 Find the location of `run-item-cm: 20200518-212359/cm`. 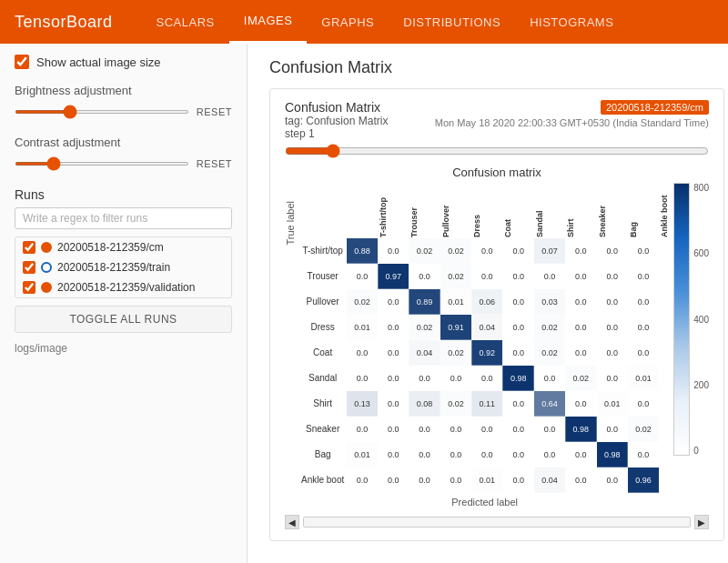

run-item-cm: 20200518-212359/cm is located at coordinates (124, 247).